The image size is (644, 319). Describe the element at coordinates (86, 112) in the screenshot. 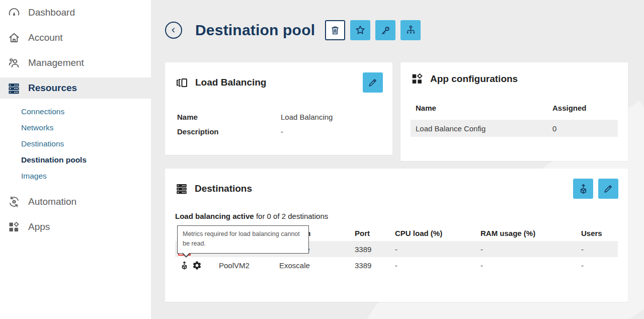

I see `sidebar-item-connections: Connections` at that location.